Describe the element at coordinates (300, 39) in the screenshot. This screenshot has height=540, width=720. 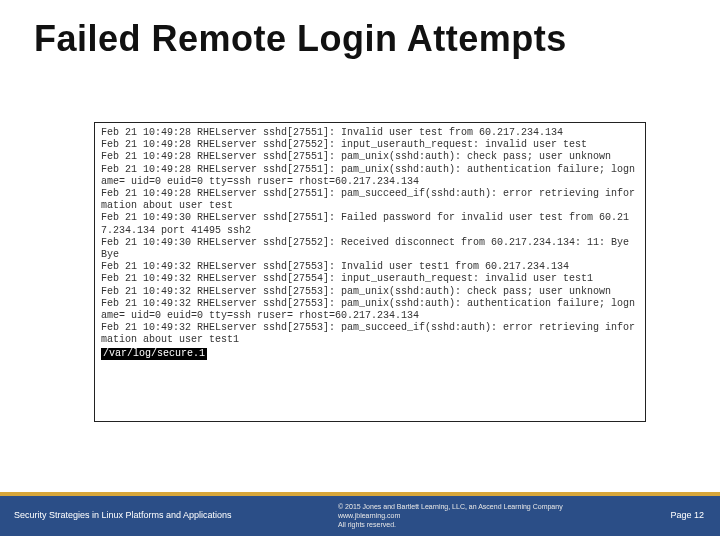
I see `slide-title: Failed Remote Login Attempts` at that location.